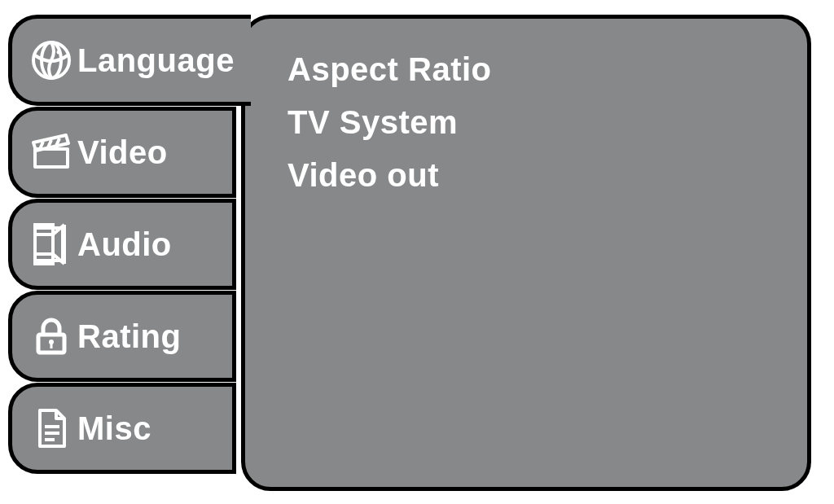 The image size is (834, 504). What do you see at coordinates (122, 244) in the screenshot?
I see `sidebar-tab-audio: Audio` at bounding box center [122, 244].